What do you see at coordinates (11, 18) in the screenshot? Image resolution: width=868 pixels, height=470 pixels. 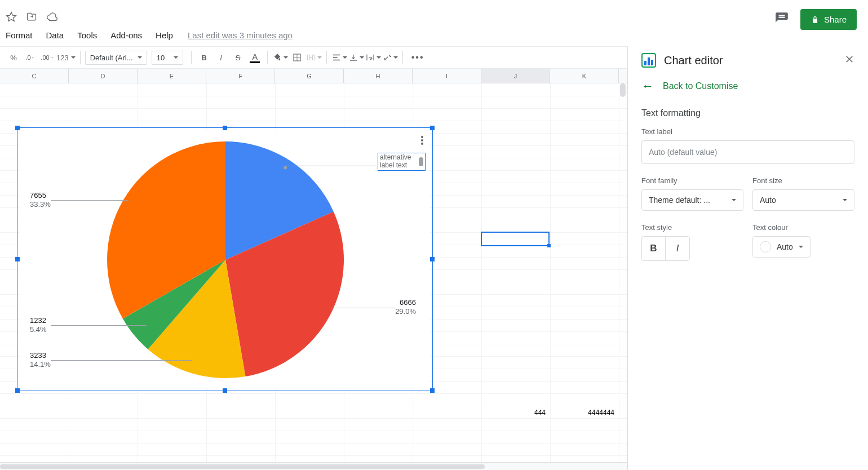 I see `star-icon` at bounding box center [11, 18].